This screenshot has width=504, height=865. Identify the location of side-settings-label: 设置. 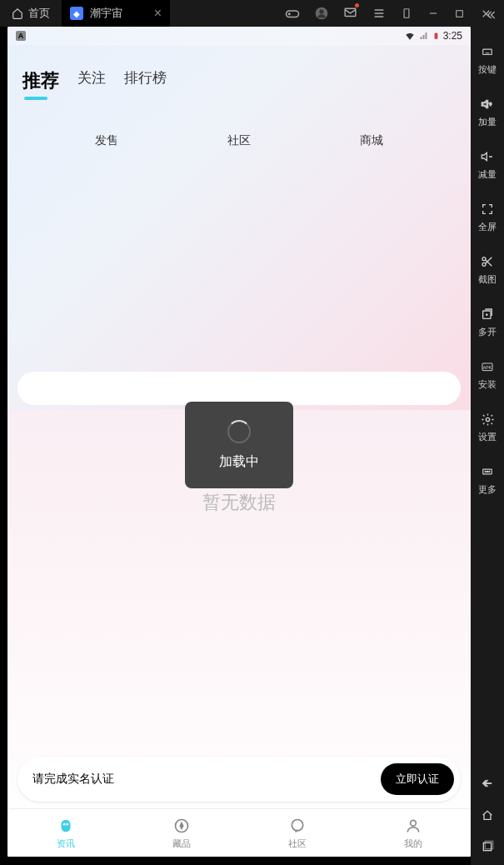
(487, 437).